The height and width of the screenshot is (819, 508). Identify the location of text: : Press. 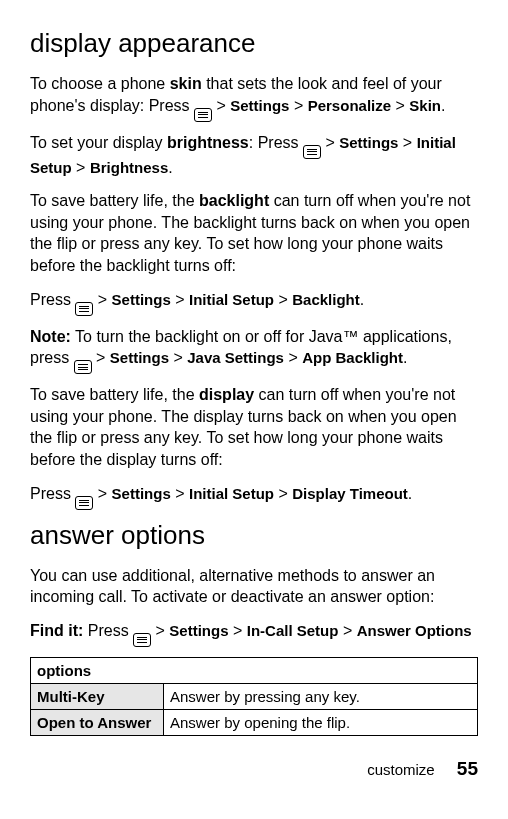
(276, 142).